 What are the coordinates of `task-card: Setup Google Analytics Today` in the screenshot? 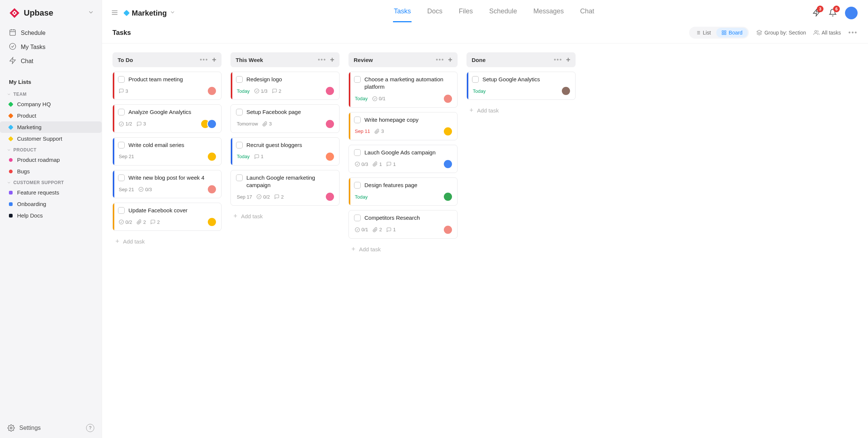 It's located at (521, 86).